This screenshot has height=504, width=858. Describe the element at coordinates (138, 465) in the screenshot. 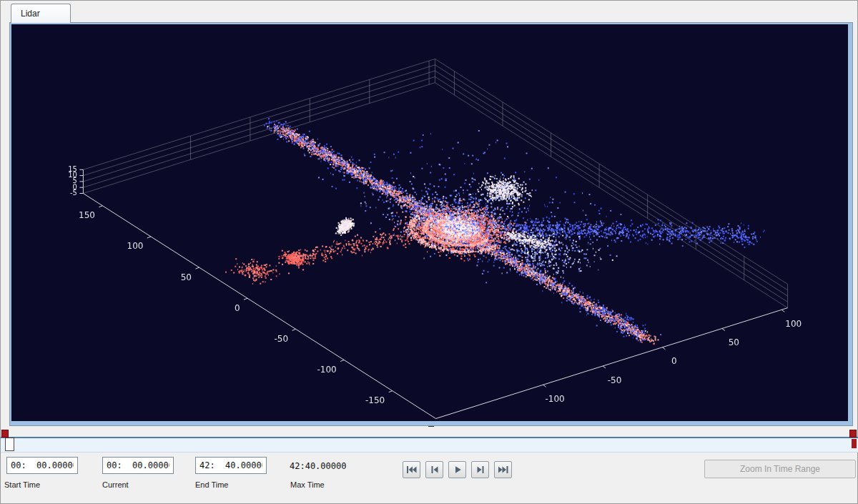

I see `current-time-input` at that location.